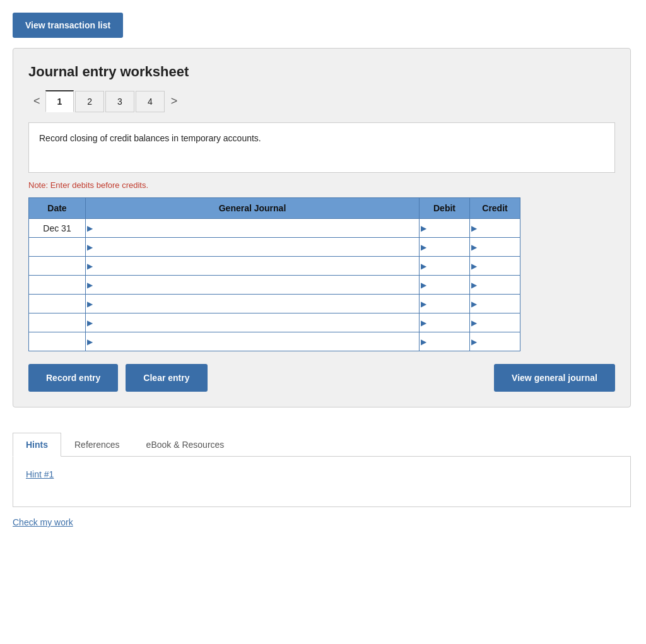  Describe the element at coordinates (73, 378) in the screenshot. I see `record-entry-button: Record entry` at that location.